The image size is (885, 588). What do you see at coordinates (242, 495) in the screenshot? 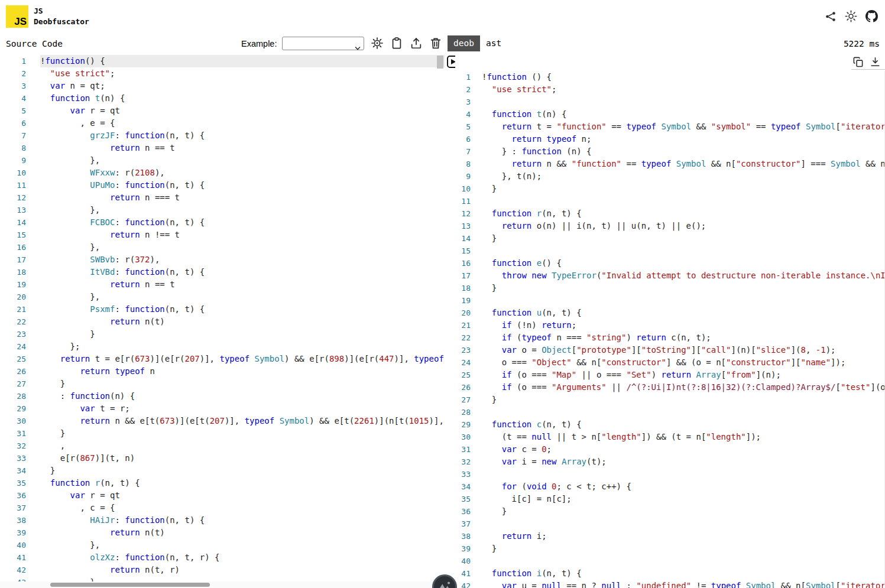
I see `code-line-text: var r = qt` at bounding box center [242, 495].